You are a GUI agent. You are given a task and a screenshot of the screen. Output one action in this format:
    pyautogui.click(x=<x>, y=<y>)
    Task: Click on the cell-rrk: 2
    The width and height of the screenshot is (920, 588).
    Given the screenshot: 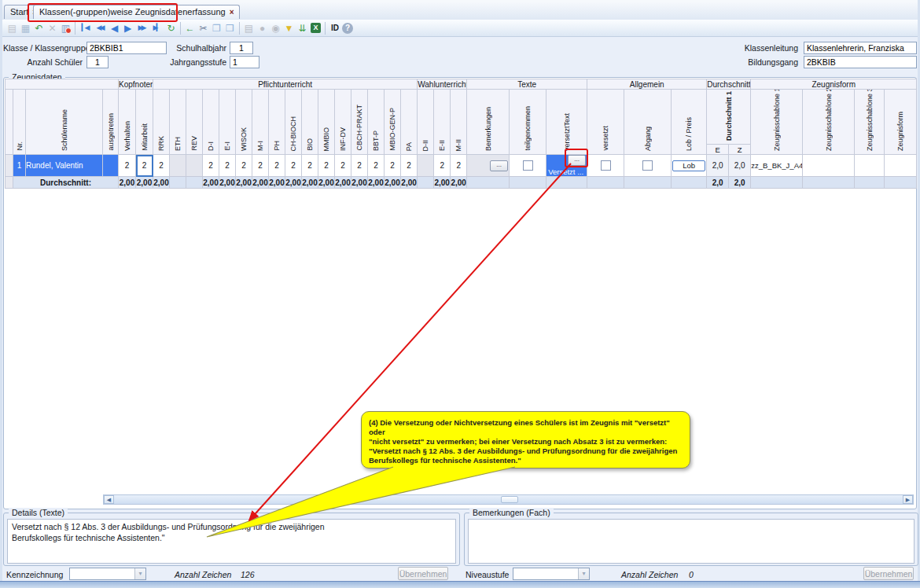 What is the action you would take?
    pyautogui.click(x=162, y=166)
    